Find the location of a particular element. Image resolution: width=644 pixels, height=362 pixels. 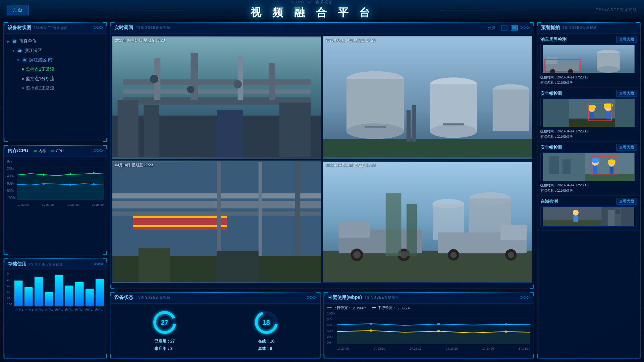

enabled-stats: 已启用：27 未启用：3 is located at coordinates (164, 345).